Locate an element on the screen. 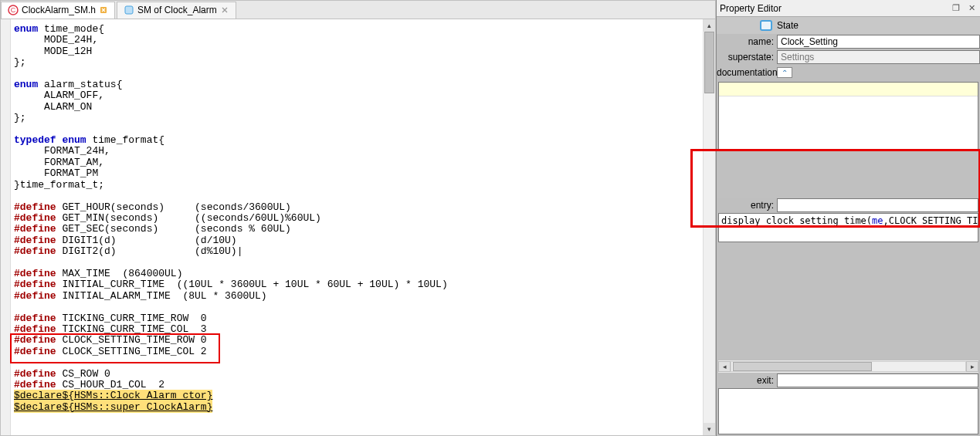  editor-gutter is located at coordinates (6, 227).